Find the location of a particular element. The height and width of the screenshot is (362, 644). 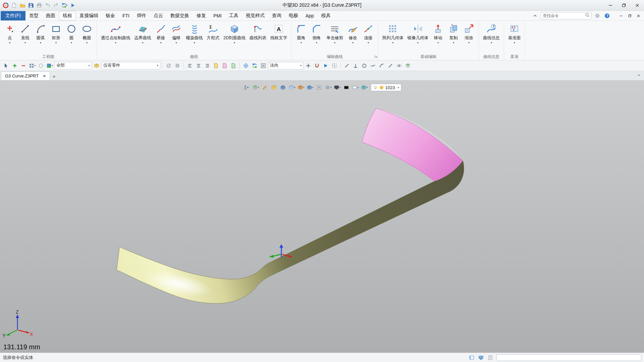

menu-tab: 钣金 is located at coordinates (110, 16).